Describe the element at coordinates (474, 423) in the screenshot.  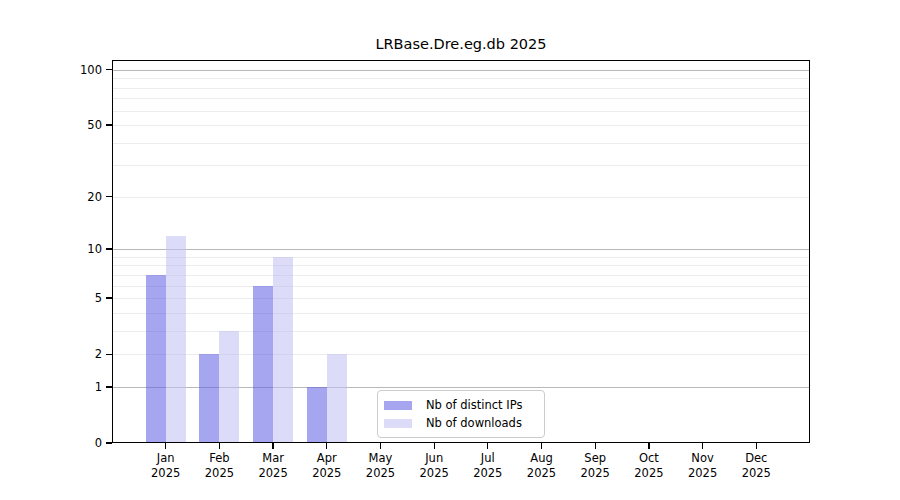
I see `legend-label-downloads: Nb of downloads` at that location.